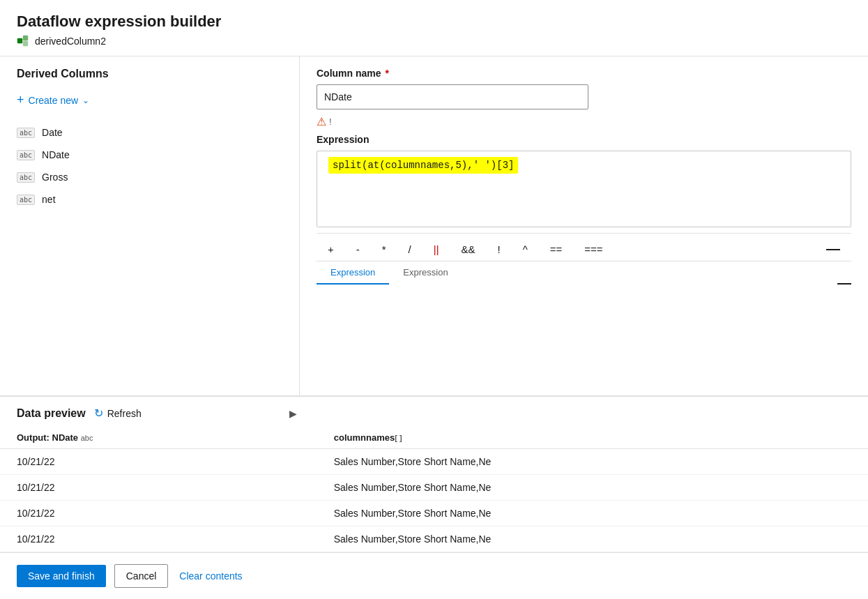 The height and width of the screenshot is (599, 868). Describe the element at coordinates (149, 132) in the screenshot. I see `list-item: abc Date` at that location.